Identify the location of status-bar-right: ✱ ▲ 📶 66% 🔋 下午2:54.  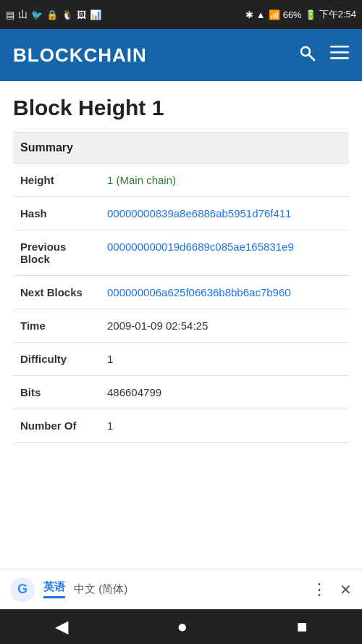
(301, 14).